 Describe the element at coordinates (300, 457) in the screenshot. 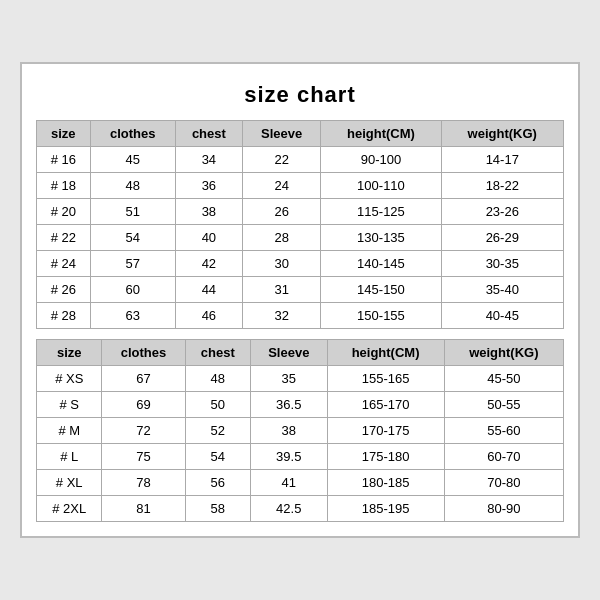

I see `table-row: # L755439.5175-18060-70` at that location.